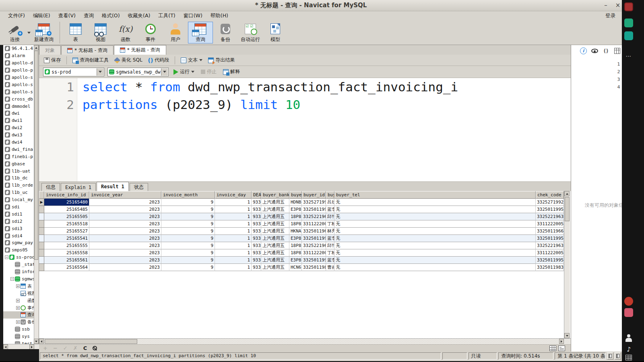 The width and height of the screenshot is (644, 362). I want to click on sidebar-item-smps05: smps05, so click(21, 250).